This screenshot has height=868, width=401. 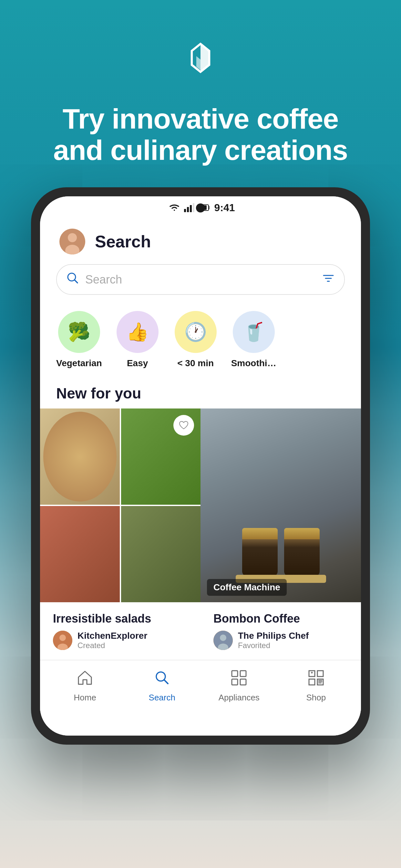 What do you see at coordinates (195, 363) in the screenshot?
I see `quick-label: < 30 min` at bounding box center [195, 363].